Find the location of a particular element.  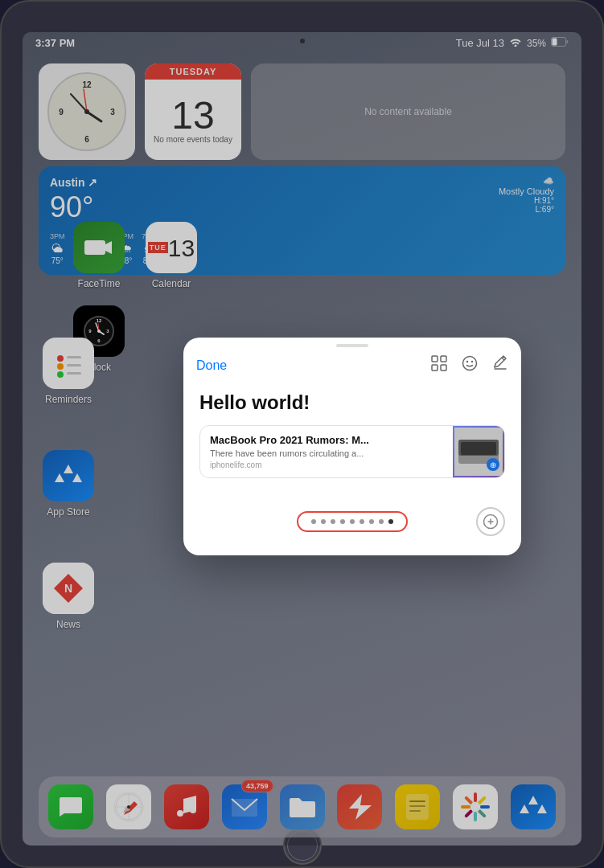

popup-link-thumbnail: ⊕ is located at coordinates (479, 452).